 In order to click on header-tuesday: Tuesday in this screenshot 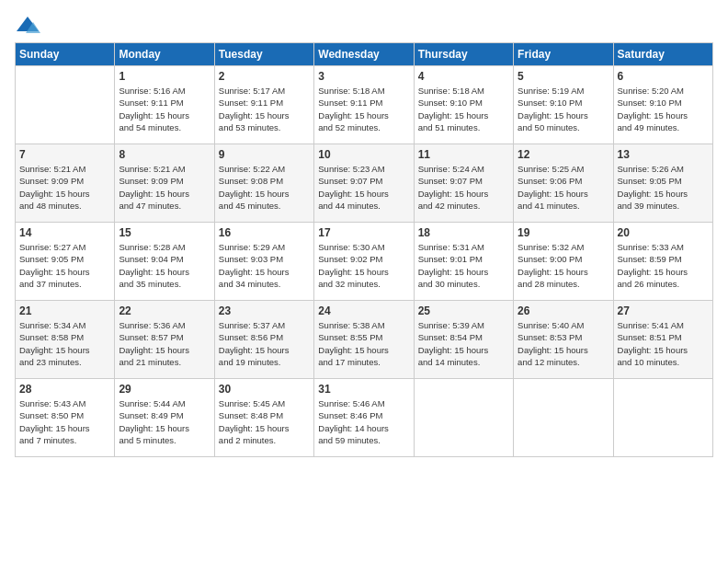, I will do `click(264, 55)`.